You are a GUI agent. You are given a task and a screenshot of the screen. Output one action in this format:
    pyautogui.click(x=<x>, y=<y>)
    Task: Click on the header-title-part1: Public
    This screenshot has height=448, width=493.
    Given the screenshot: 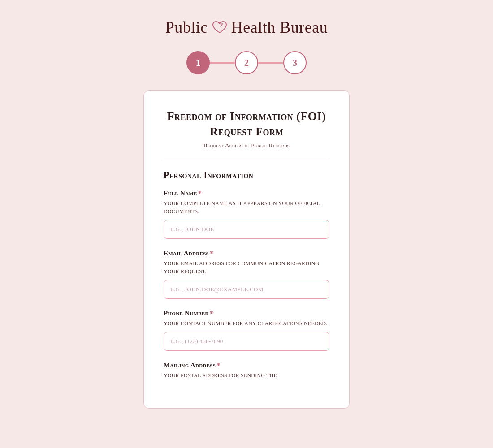 What is the action you would take?
    pyautogui.click(x=186, y=27)
    